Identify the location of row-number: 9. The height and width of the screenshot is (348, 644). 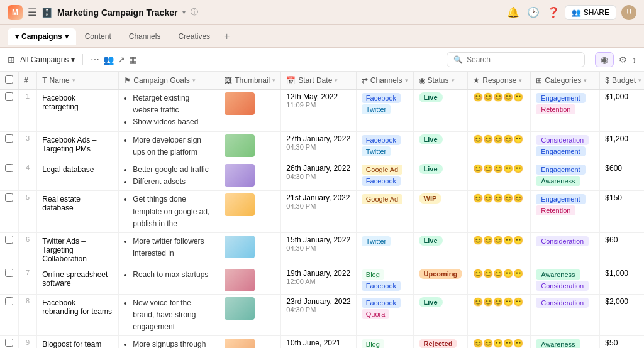
(28, 342).